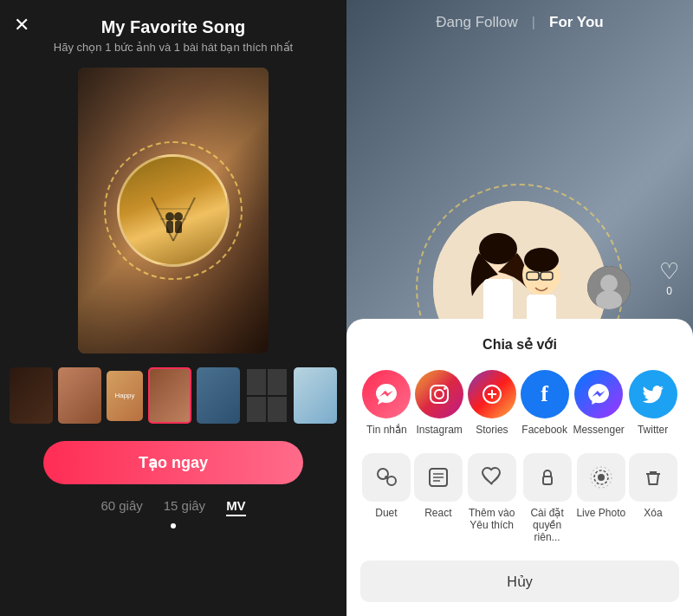 The width and height of the screenshot is (693, 616). What do you see at coordinates (599, 394) in the screenshot?
I see `messenger-icon` at bounding box center [599, 394].